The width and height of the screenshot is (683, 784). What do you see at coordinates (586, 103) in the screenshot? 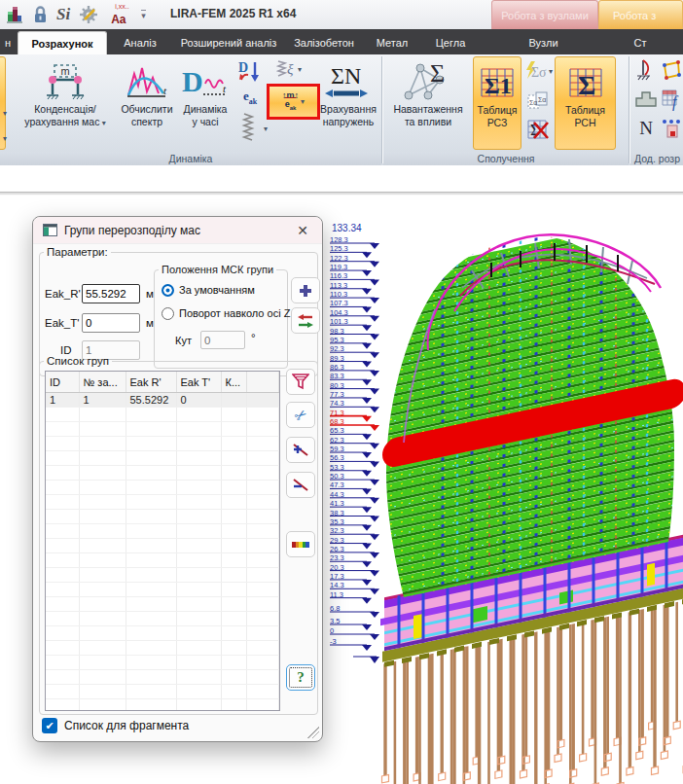
I see `table-rsn-button: Σ Таблиця РСН` at bounding box center [586, 103].